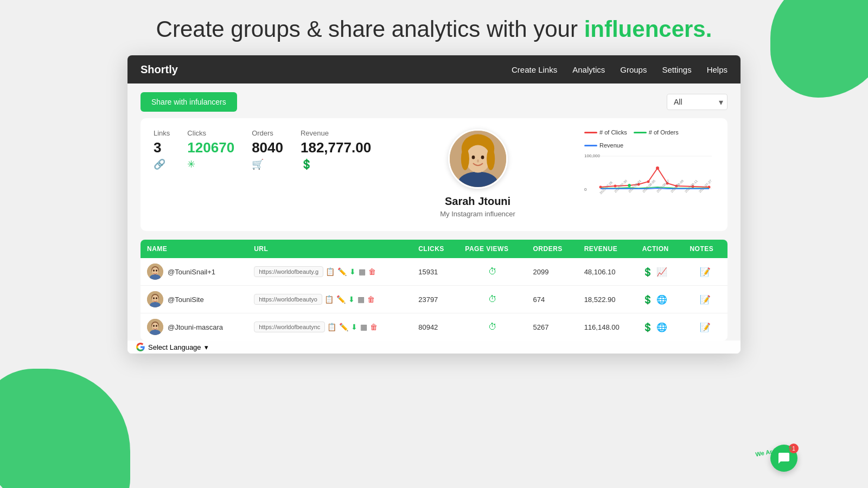 The image size is (868, 488). What do you see at coordinates (189, 102) in the screenshot?
I see `share-button: Share with infulancers` at bounding box center [189, 102].